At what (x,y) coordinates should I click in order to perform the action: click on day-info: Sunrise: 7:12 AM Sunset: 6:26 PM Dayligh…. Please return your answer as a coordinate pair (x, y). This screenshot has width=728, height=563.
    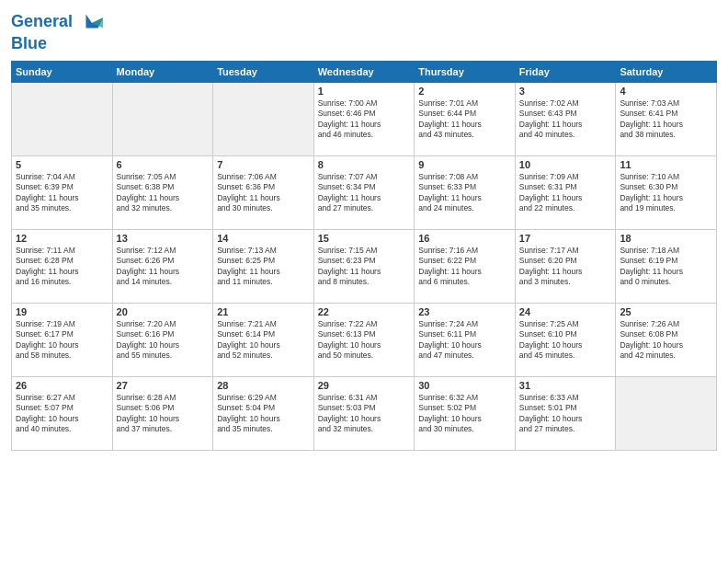
    Looking at the image, I should click on (164, 267).